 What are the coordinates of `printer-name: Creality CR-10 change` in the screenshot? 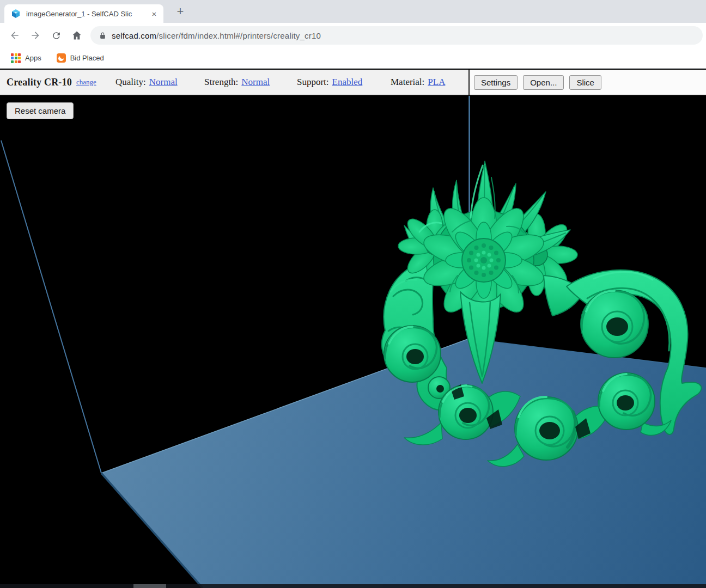 It's located at (51, 82).